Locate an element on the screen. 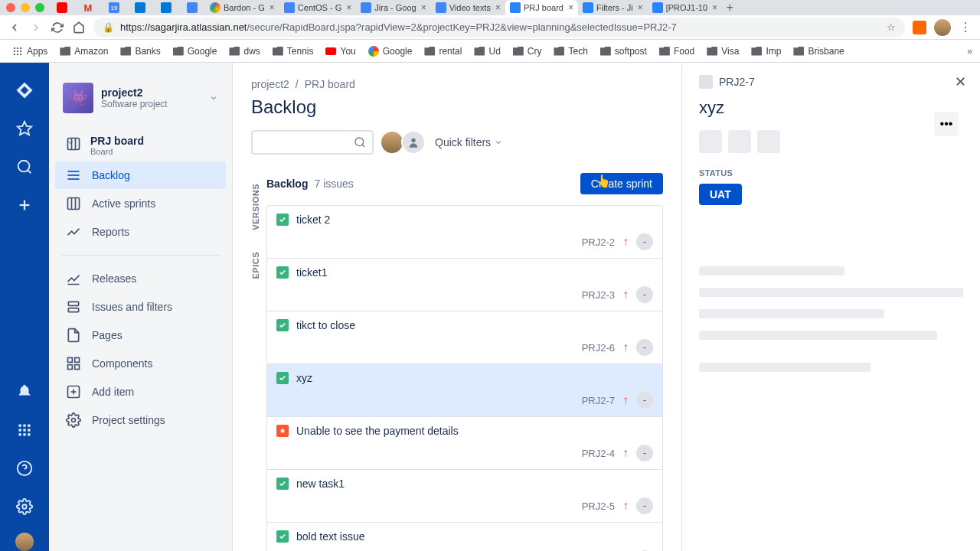 The height and width of the screenshot is (551, 980). new-tab-button: + is located at coordinates (730, 8).